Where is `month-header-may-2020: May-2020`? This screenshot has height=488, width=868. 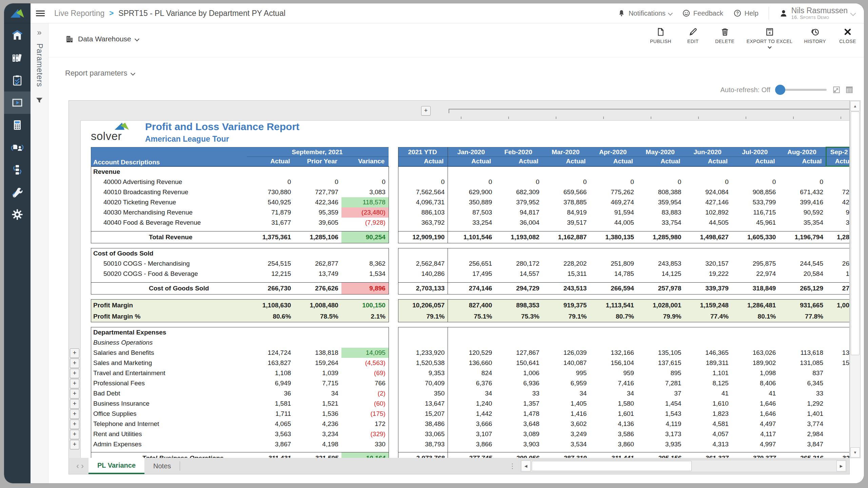 month-header-may-2020: May-2020 is located at coordinates (661, 152).